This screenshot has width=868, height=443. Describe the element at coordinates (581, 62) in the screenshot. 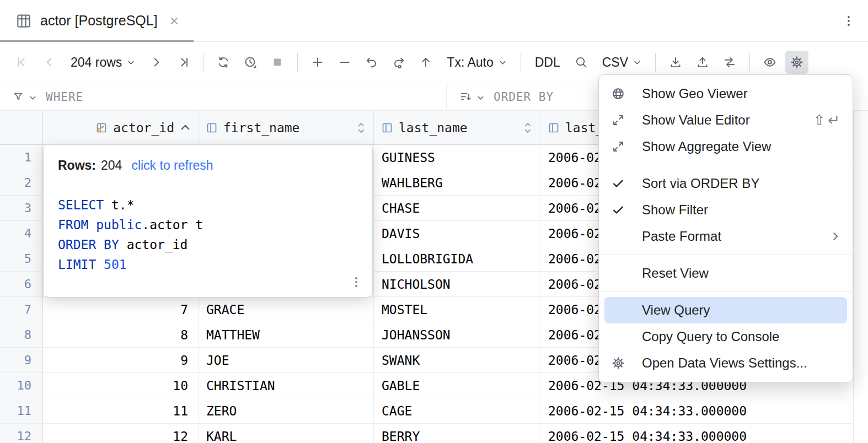

I see `search-icon` at that location.